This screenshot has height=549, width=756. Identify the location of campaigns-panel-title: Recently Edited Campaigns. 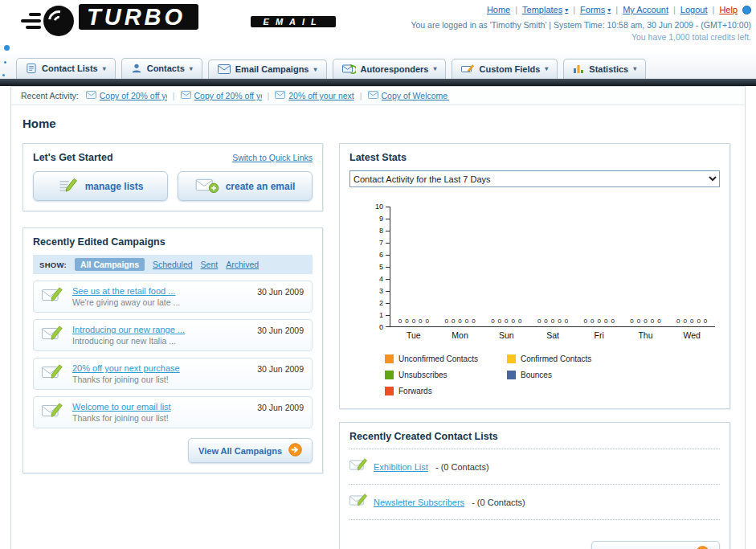
(173, 242).